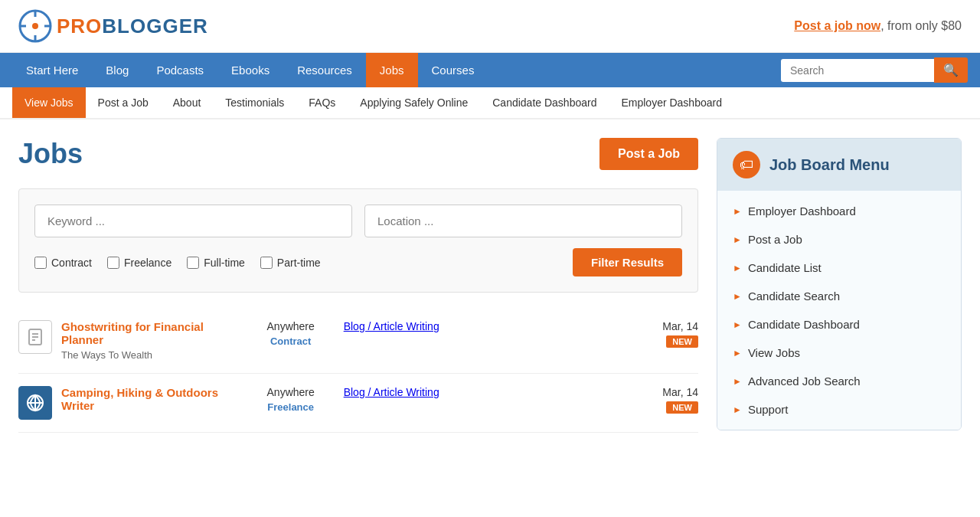  Describe the element at coordinates (250, 70) in the screenshot. I see `nav-item-ebooks: Ebooks` at that location.